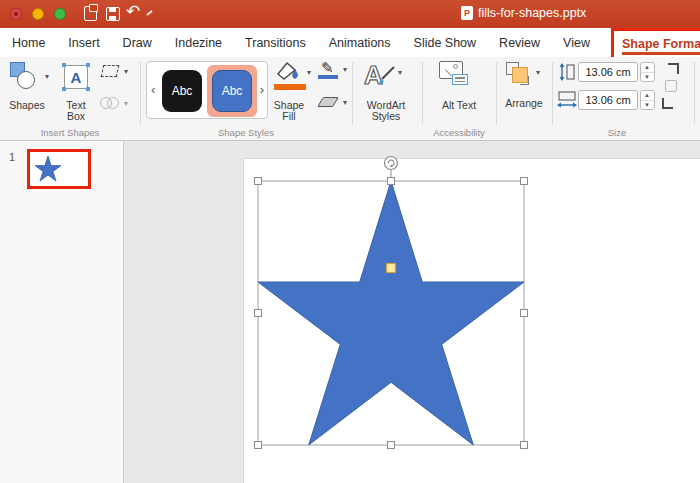  I want to click on active-tab-underline, so click(661, 54).